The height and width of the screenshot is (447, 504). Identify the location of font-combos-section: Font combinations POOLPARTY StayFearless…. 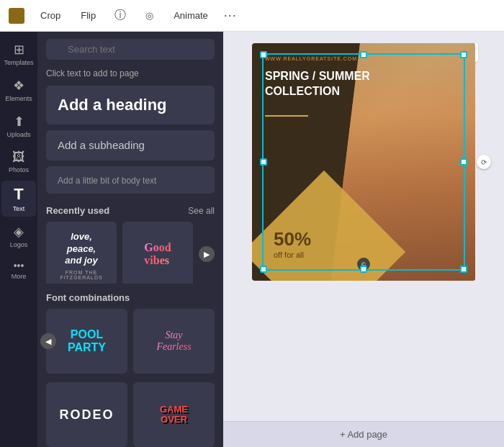
(130, 370).